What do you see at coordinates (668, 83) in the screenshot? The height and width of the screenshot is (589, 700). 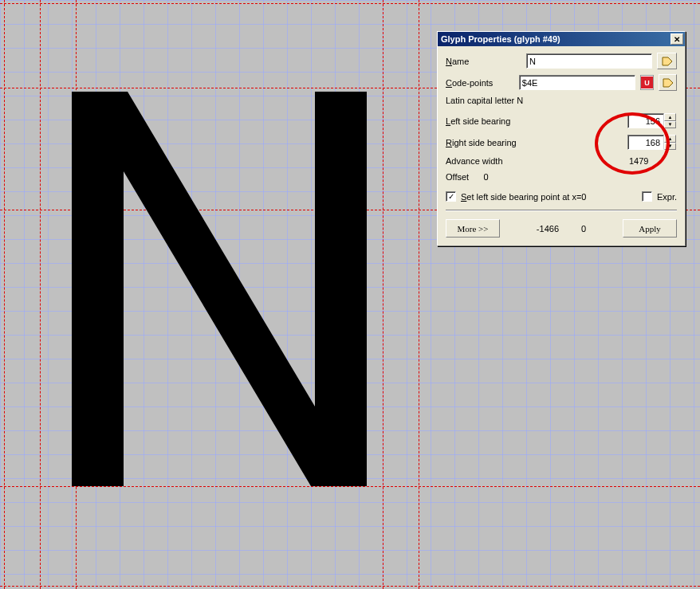 I see `codepoints-lookup-button` at bounding box center [668, 83].